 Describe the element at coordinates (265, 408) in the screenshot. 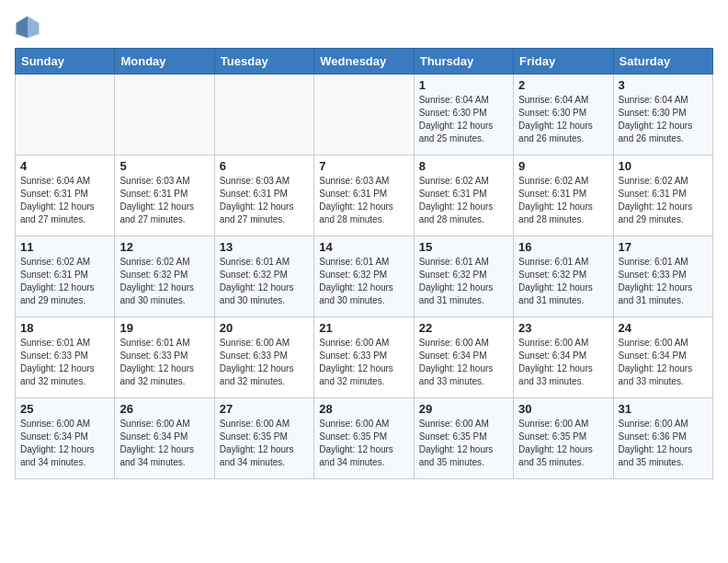

I see `day-number: 27` at that location.